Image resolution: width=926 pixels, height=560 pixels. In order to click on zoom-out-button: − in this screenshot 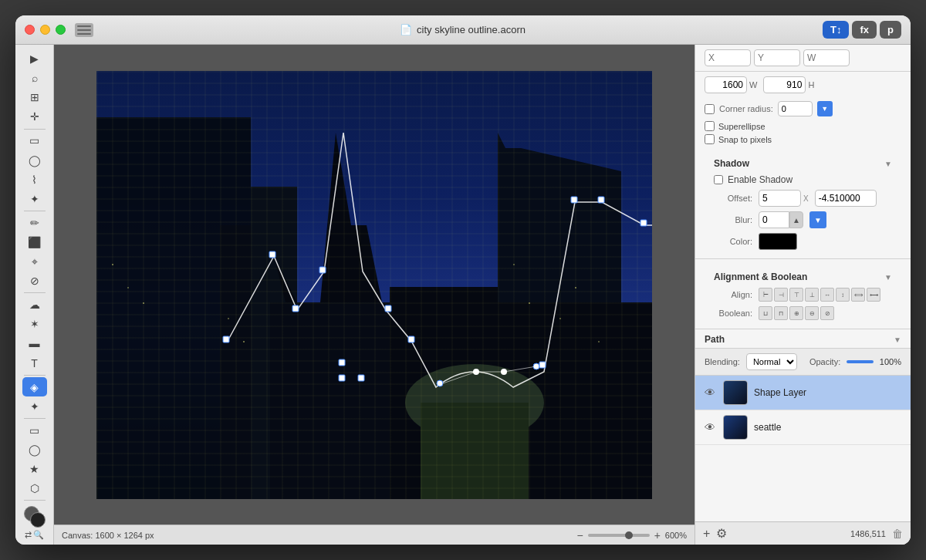, I will do `click(580, 535)`.